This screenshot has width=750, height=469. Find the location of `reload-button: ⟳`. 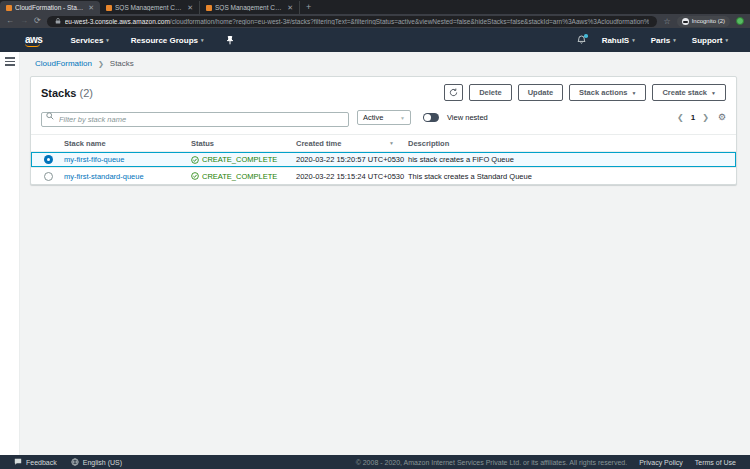

reload-button: ⟳ is located at coordinates (38, 21).